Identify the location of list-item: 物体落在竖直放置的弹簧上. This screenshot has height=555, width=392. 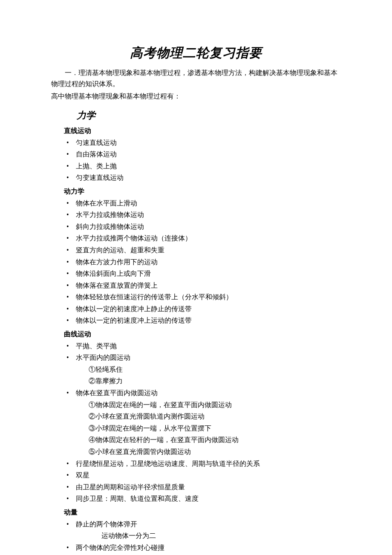
(202, 286).